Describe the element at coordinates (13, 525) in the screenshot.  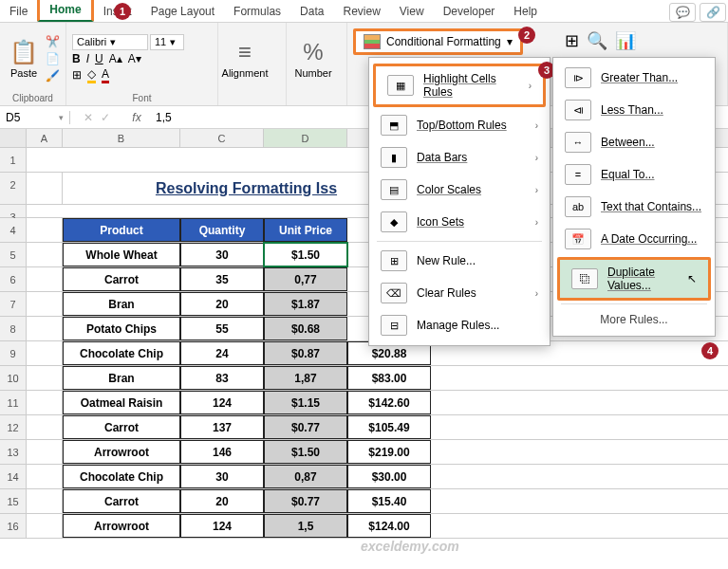
I see `row-header: 16` at that location.